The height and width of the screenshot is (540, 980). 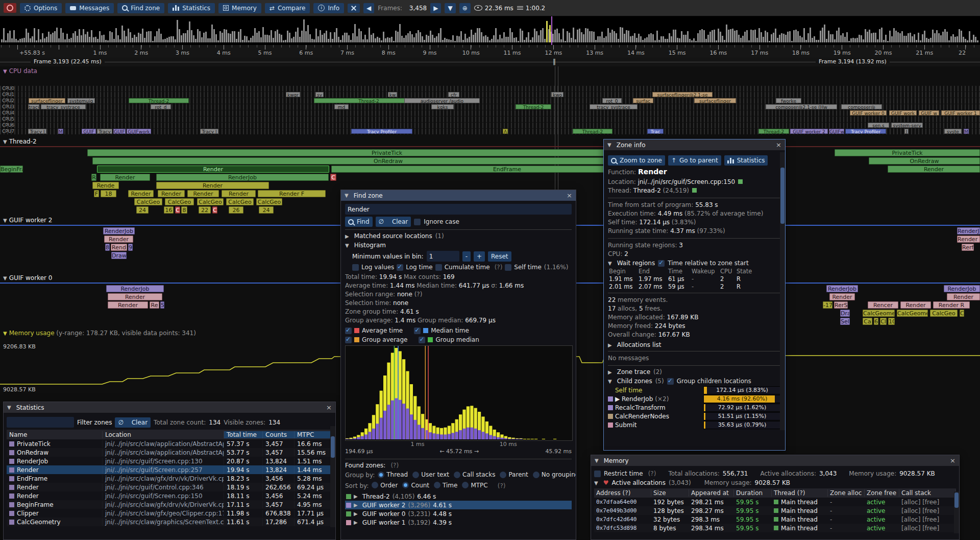 What do you see at coordinates (119, 247) in the screenshot?
I see `timeline-zone: Rend` at bounding box center [119, 247].